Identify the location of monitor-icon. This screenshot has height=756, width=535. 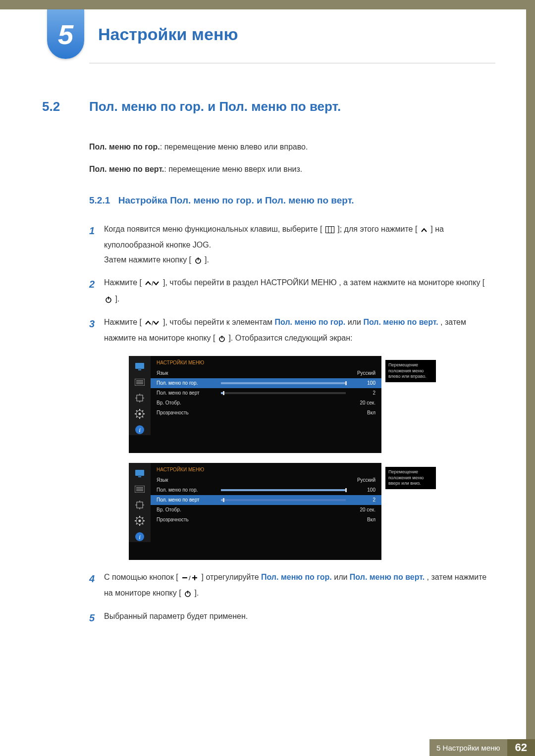
(140, 473).